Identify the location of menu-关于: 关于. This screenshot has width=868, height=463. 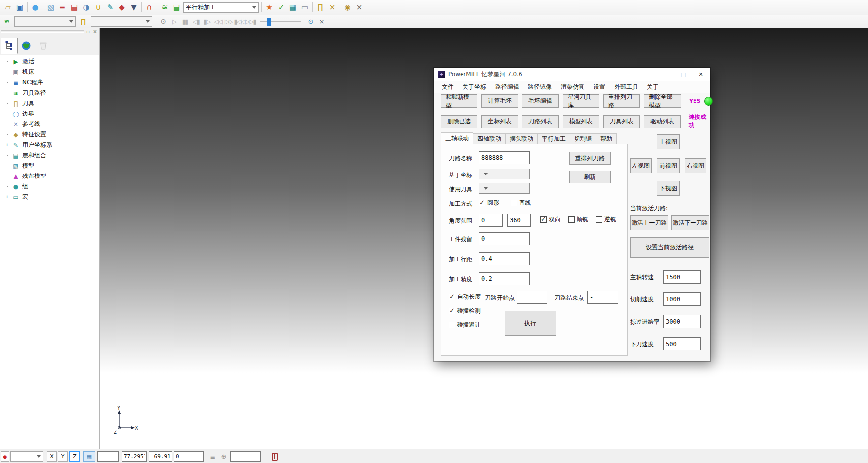
(653, 87).